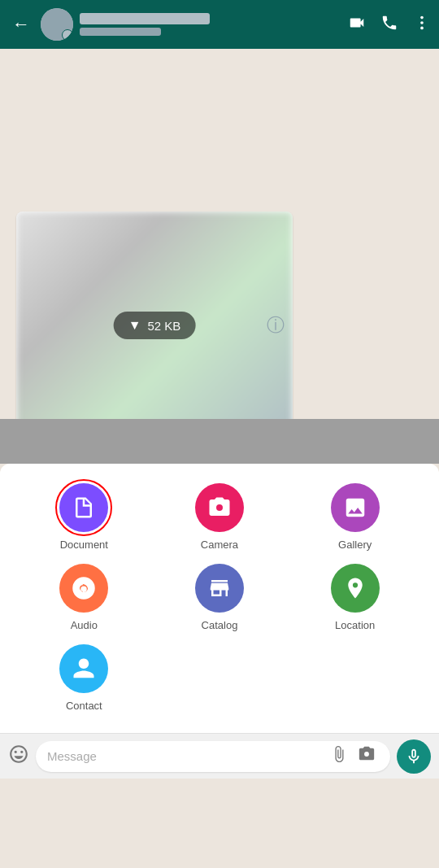 This screenshot has height=868, width=439. I want to click on attachment-item-camera: Camera, so click(220, 517).